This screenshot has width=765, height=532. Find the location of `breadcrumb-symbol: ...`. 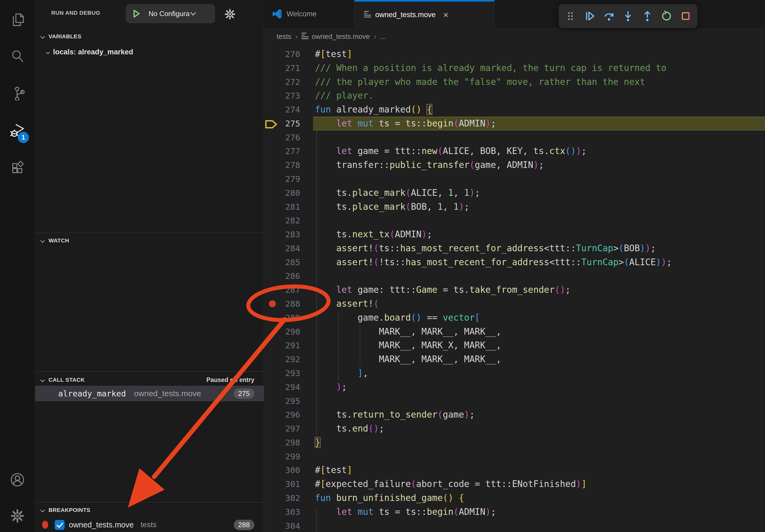

breadcrumb-symbol: ... is located at coordinates (383, 37).